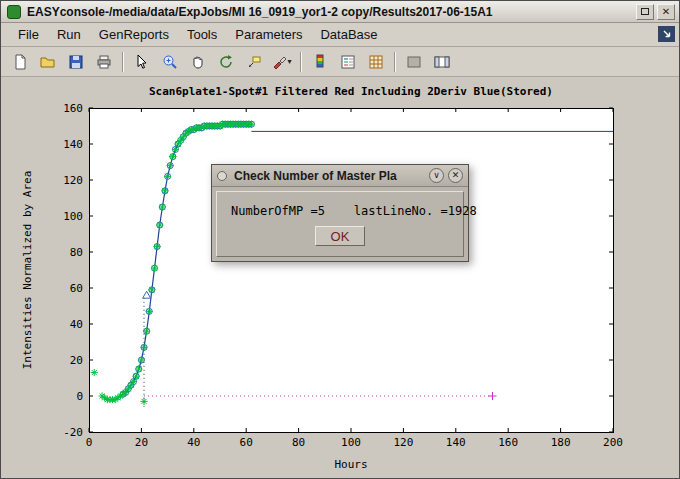 Image resolution: width=680 pixels, height=479 pixels. I want to click on svg-text: Hours, so click(350, 464).